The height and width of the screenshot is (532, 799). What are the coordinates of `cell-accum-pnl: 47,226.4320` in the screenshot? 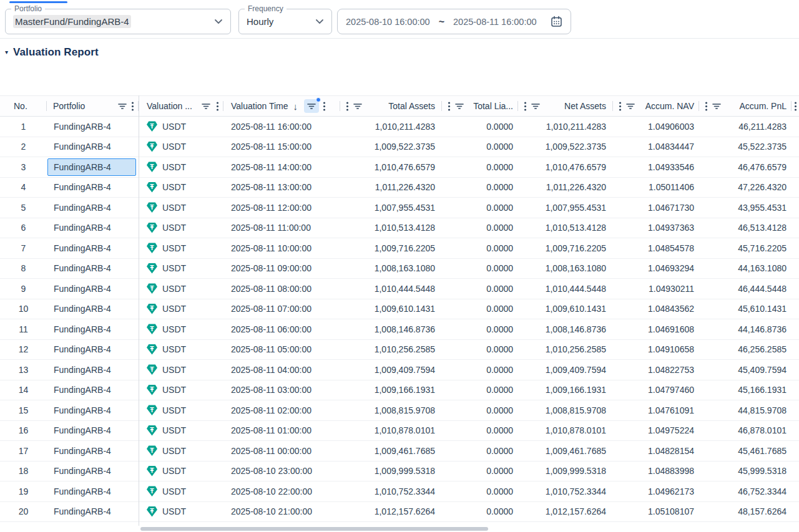 It's located at (745, 188).